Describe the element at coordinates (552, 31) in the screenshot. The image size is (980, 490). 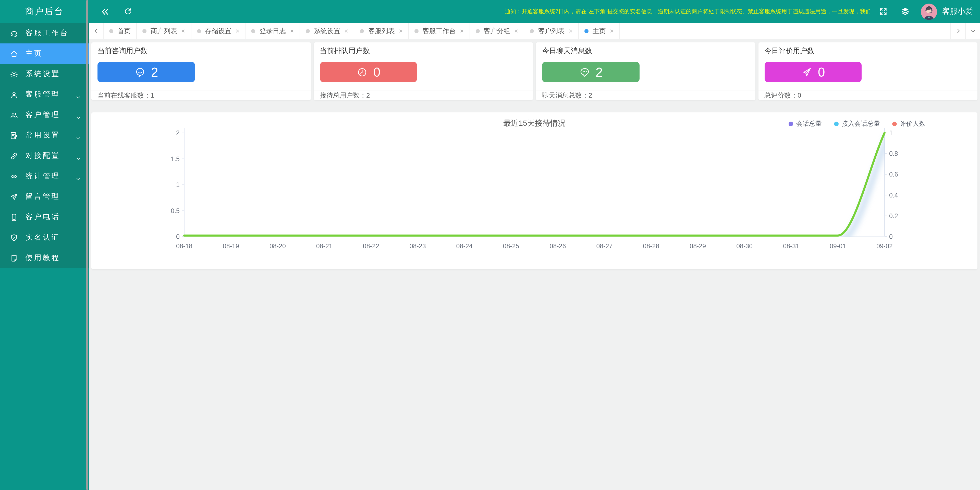
I see `tab-客户列表: 客户列表×` at that location.